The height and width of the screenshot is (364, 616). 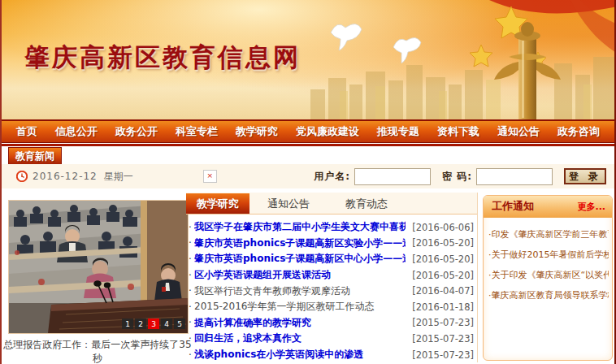 I want to click on pager-button: 4, so click(x=167, y=323).